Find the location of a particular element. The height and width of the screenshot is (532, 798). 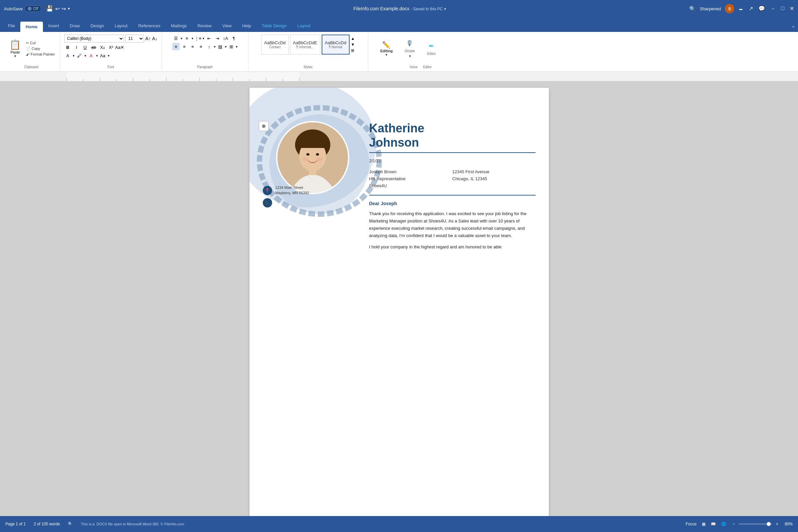

numbering-dropdown: ▾ is located at coordinates (192, 39).